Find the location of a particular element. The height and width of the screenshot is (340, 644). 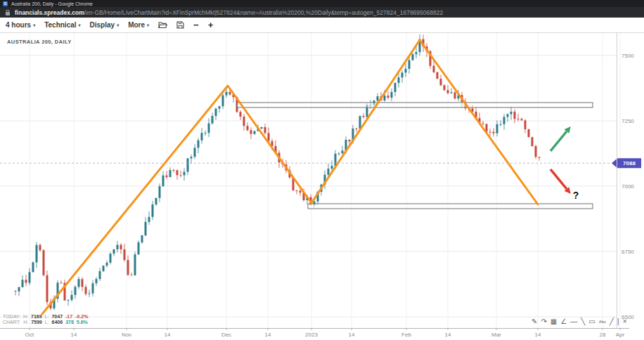

address-bar: financials.spreadex.com/en-GB/Home/LiveC… is located at coordinates (322, 13).